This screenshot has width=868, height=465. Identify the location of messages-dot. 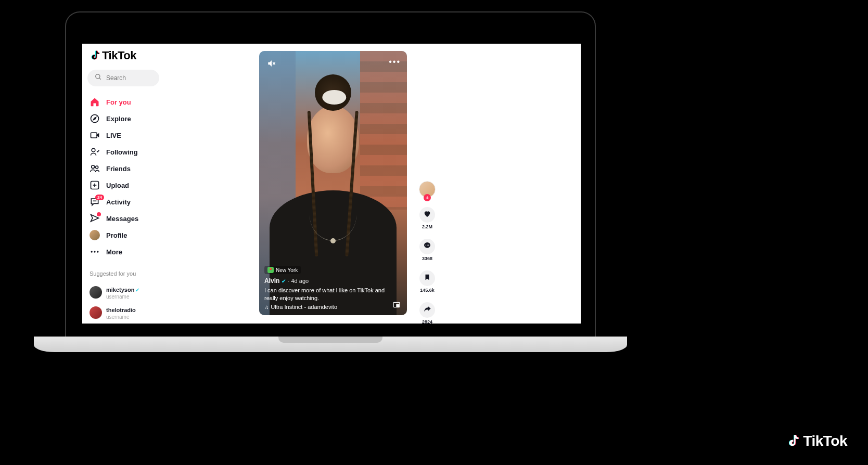
(99, 214).